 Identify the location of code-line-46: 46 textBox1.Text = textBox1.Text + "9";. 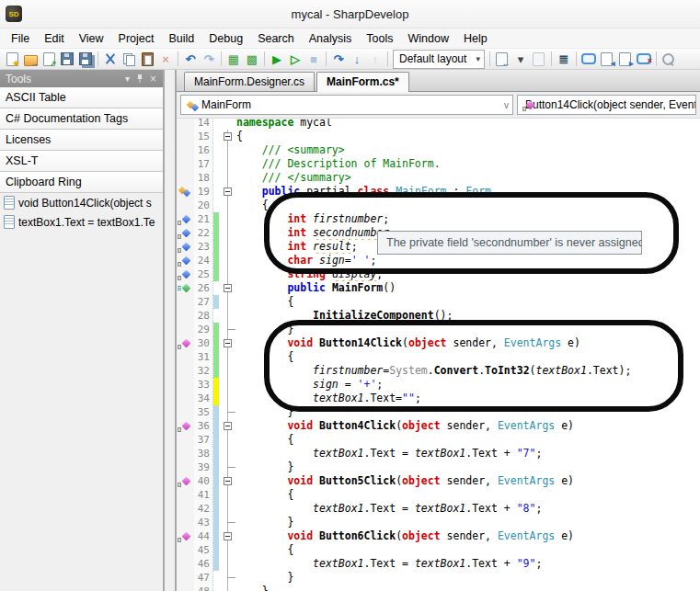
(438, 564).